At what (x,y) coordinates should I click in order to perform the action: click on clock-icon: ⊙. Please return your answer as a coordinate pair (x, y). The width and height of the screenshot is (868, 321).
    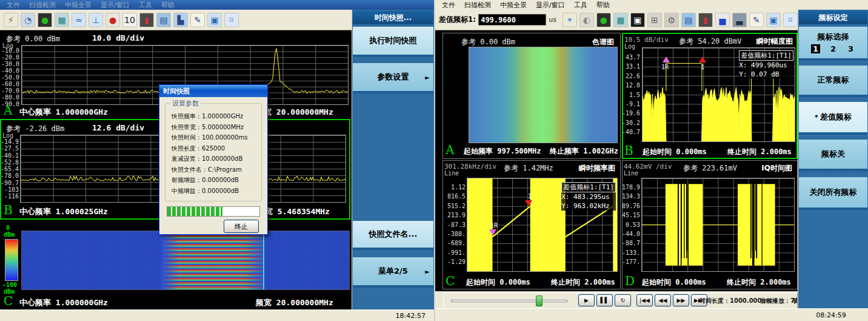
    Looking at the image, I should click on (672, 20).